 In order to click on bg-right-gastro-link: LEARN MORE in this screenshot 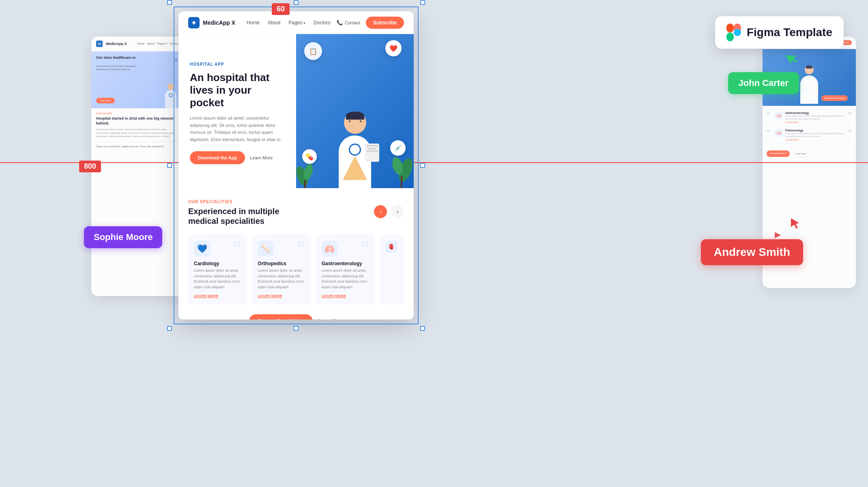, I will do `click(815, 122)`.